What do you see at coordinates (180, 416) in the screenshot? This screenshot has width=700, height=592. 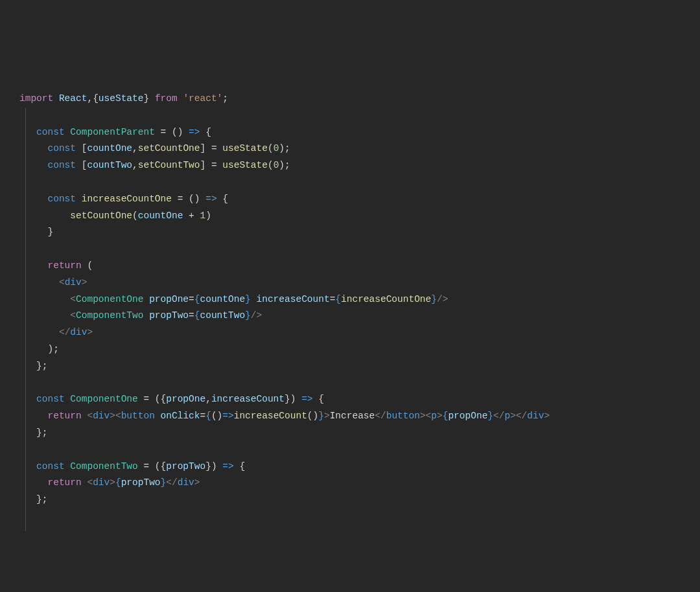 I see `jsx-attr-onclick: onClick` at bounding box center [180, 416].